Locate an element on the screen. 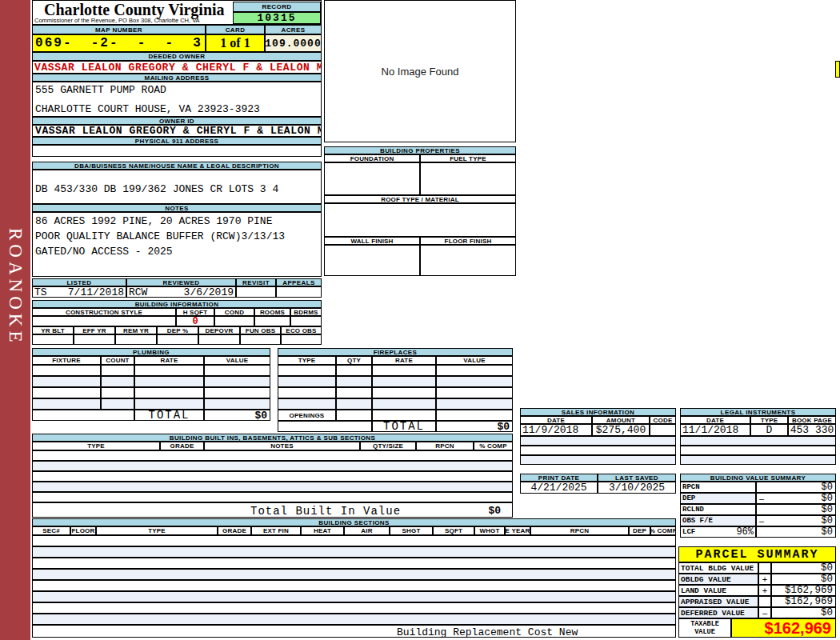  parcel-land-label: LAND VALUE is located at coordinates (718, 590).